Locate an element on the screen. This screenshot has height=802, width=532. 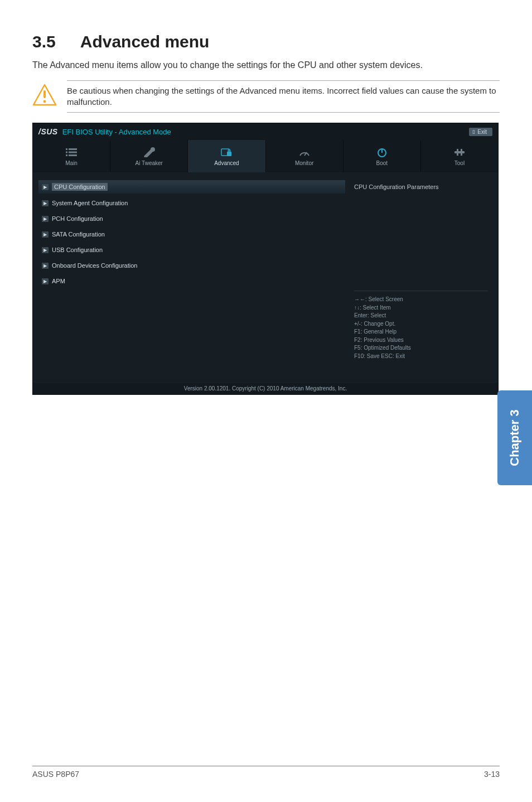
caution-callout: Be cautious when changing the settings o… is located at coordinates (266, 97).